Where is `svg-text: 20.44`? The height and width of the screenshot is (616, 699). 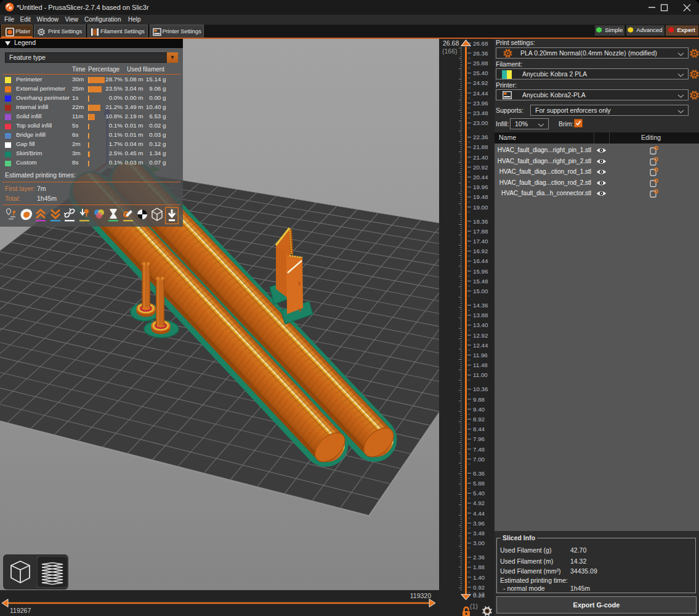 svg-text: 20.44 is located at coordinates (480, 177).